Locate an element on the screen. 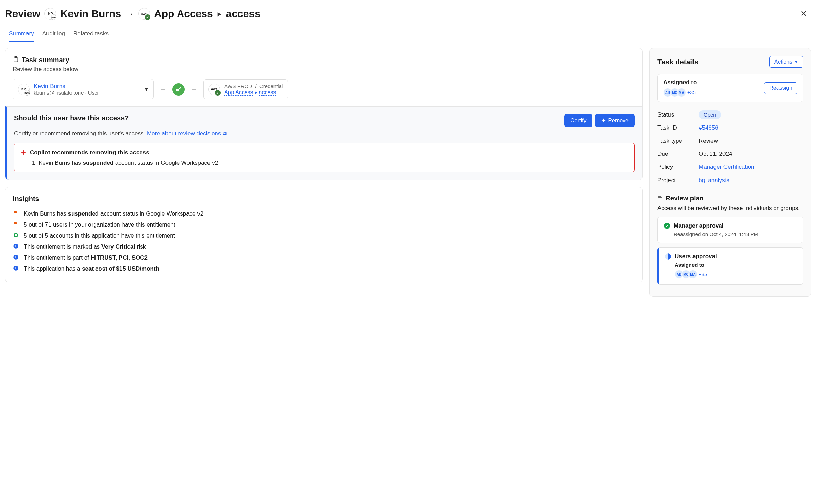 The width and height of the screenshot is (816, 504). header-access-name: access is located at coordinates (243, 14).